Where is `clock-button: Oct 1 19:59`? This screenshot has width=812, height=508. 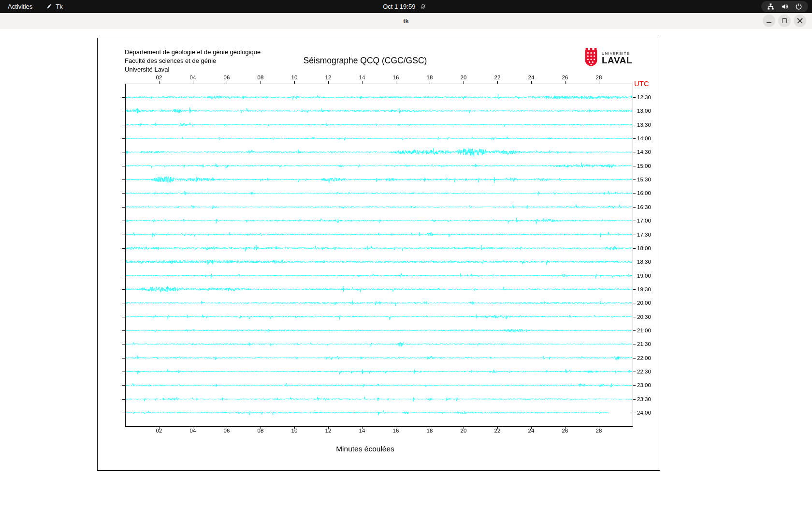
clock-button: Oct 1 19:59 is located at coordinates (405, 7).